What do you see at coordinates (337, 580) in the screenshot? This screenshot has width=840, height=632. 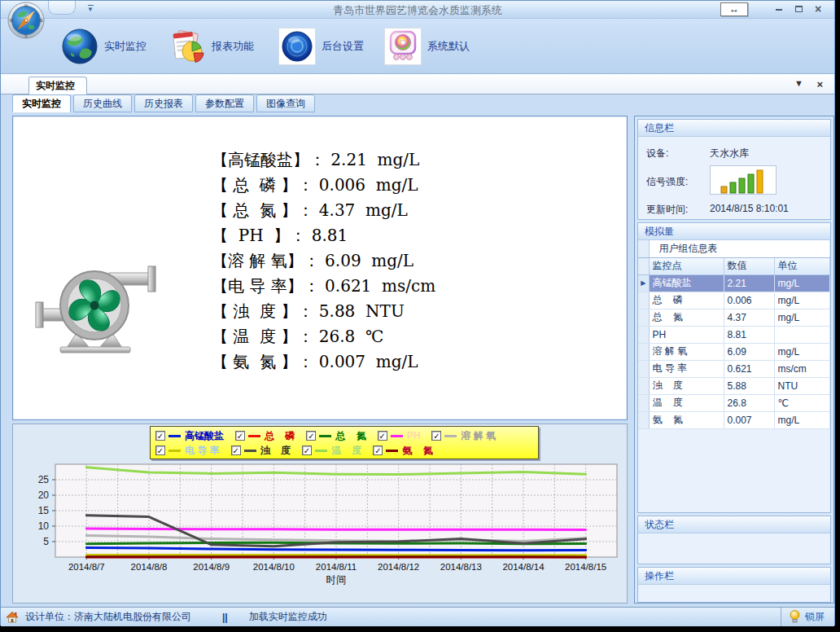 I see `svg-text: 时间` at bounding box center [337, 580].